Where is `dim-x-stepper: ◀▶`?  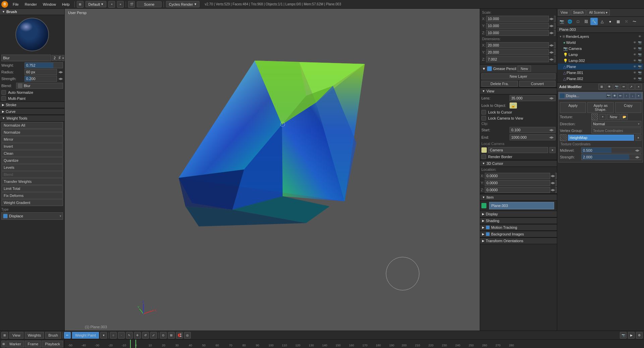
dim-x-stepper: ◀▶ is located at coordinates (551, 45).